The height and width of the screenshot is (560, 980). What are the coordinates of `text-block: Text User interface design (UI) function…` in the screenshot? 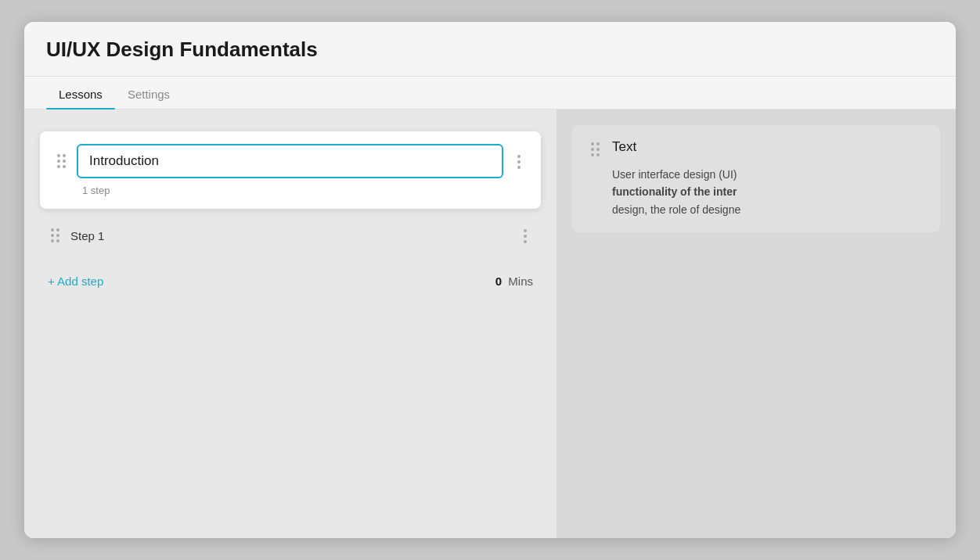 It's located at (756, 178).